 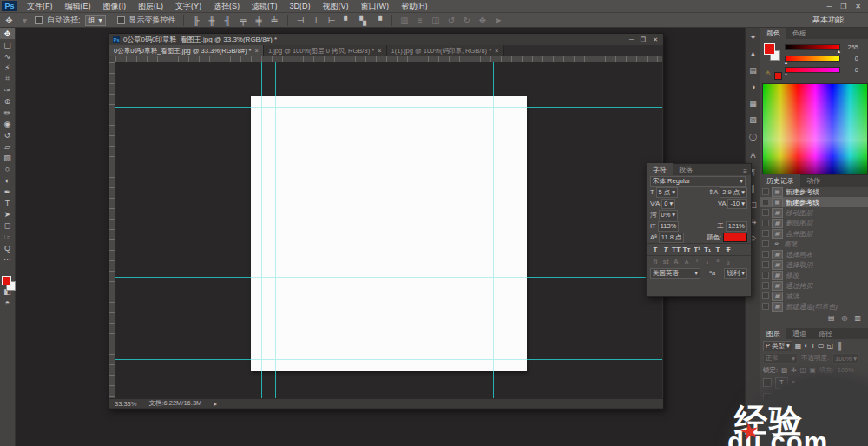 I want to click on titling-alternates-button: ¹, so click(x=697, y=262).